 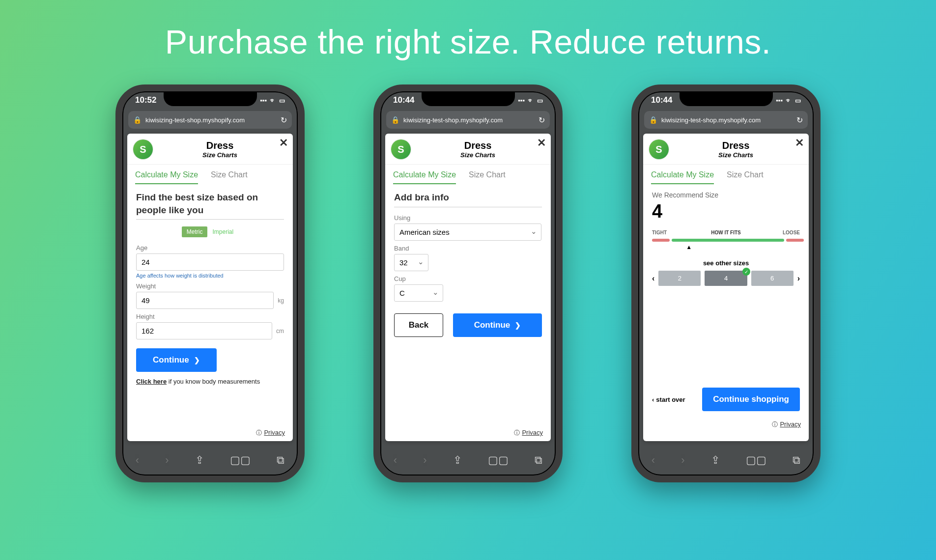 I want to click on continue-label: Continue, so click(x=171, y=360).